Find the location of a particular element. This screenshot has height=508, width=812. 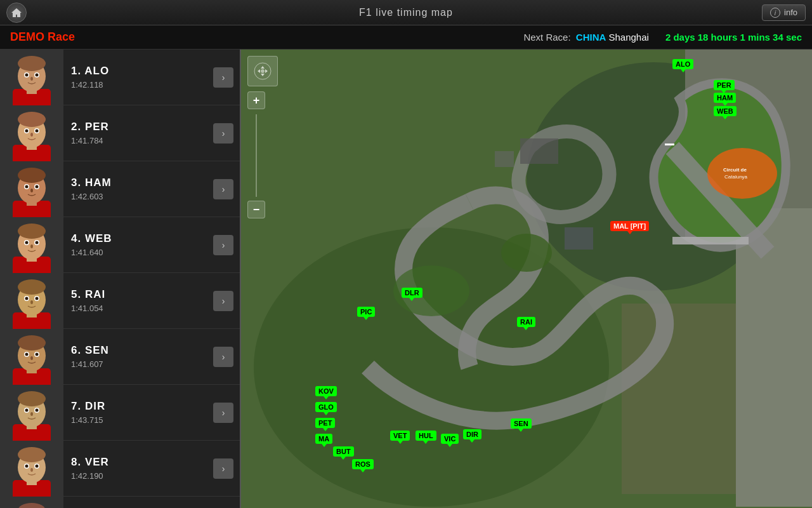

next-race-label: Next Race: is located at coordinates (547, 37).